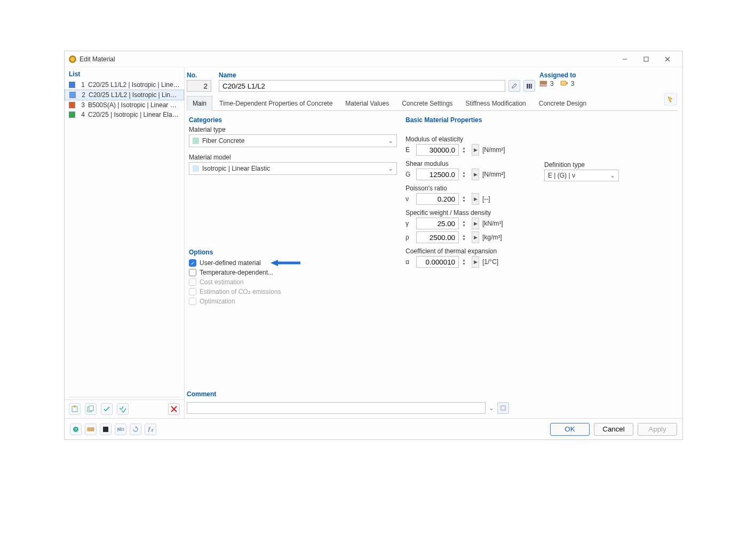 This screenshot has width=747, height=560. I want to click on material-model-swatch, so click(196, 169).